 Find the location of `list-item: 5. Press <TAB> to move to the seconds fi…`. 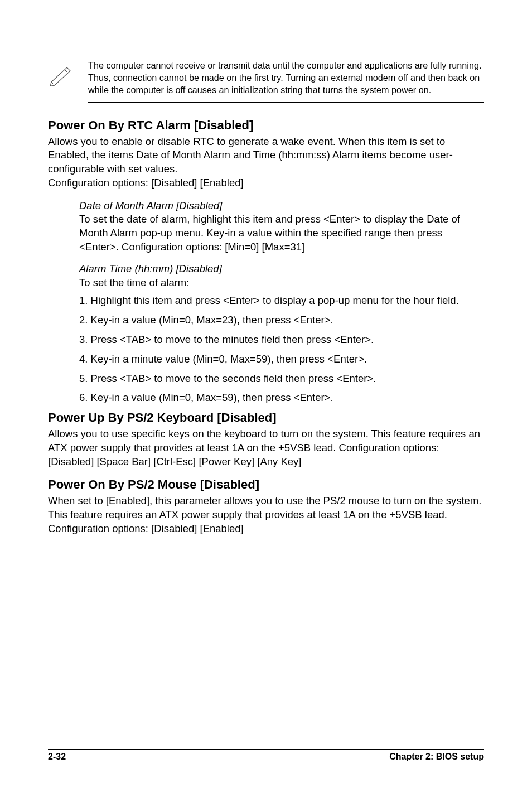

list-item: 5. Press <TAB> to move to the seconds fi… is located at coordinates (282, 379).